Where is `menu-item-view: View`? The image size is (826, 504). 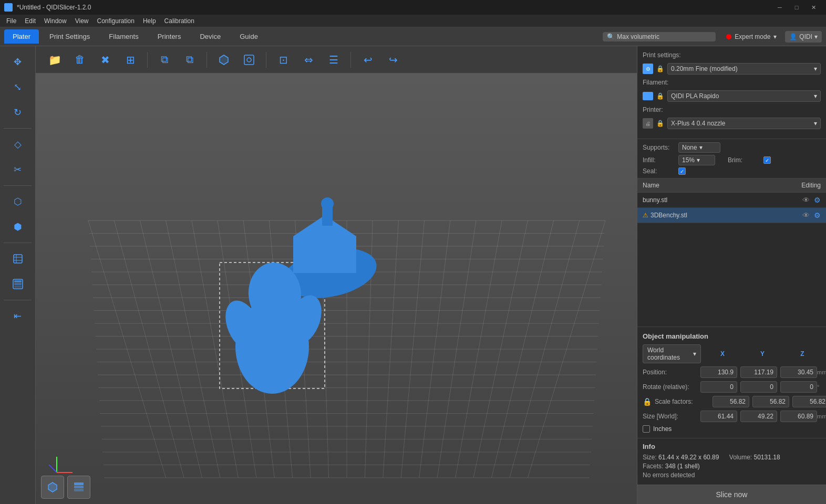 menu-item-view: View is located at coordinates (82, 21).